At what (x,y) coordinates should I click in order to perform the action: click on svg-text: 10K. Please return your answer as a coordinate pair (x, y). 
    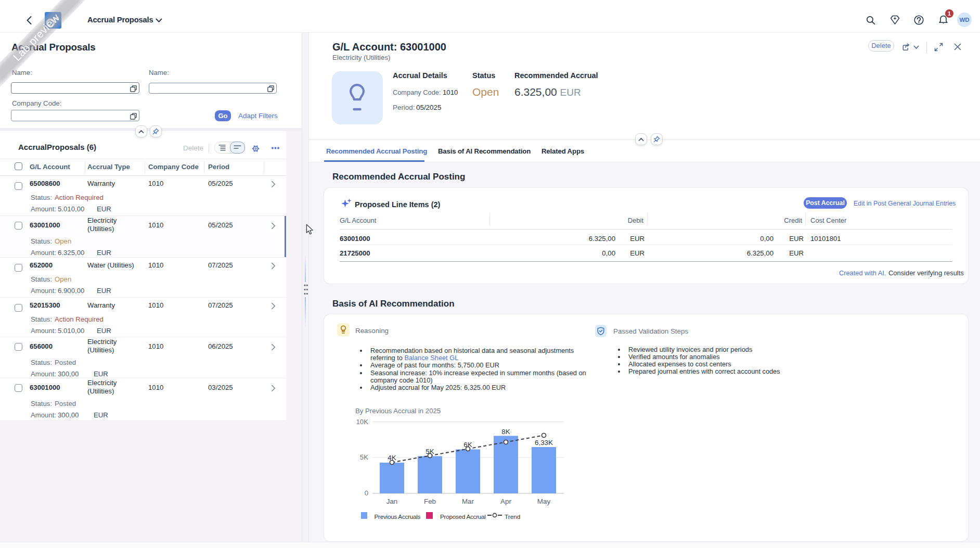
    Looking at the image, I should click on (363, 422).